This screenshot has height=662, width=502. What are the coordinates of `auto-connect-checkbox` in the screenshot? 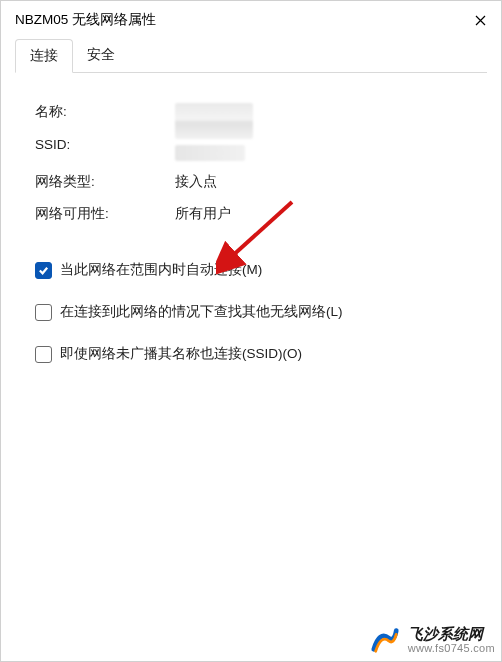 It's located at (44, 270).